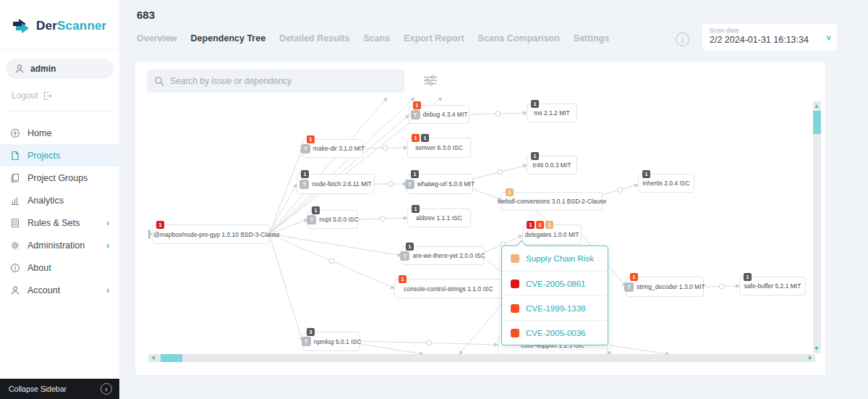 Image resolution: width=868 pixels, height=399 pixels. I want to click on graph-node-string_decoder: 1Tstring_decoder 1.3.0 MIT, so click(665, 287).